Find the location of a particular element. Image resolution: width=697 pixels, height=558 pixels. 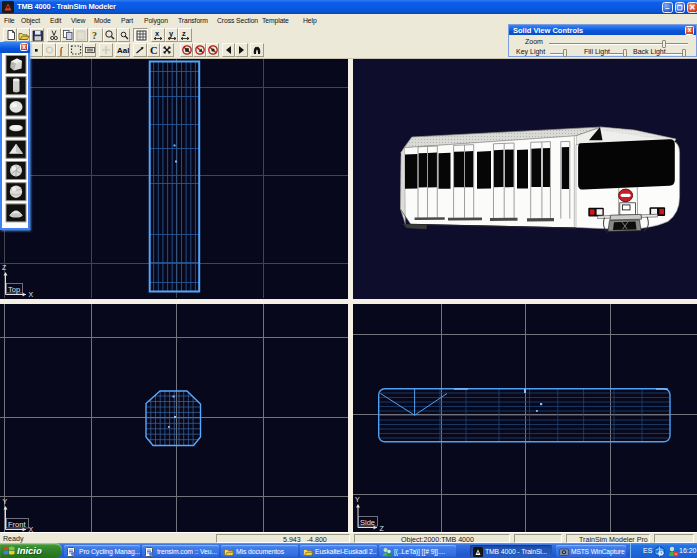

svg-text: y is located at coordinates (172, 34).